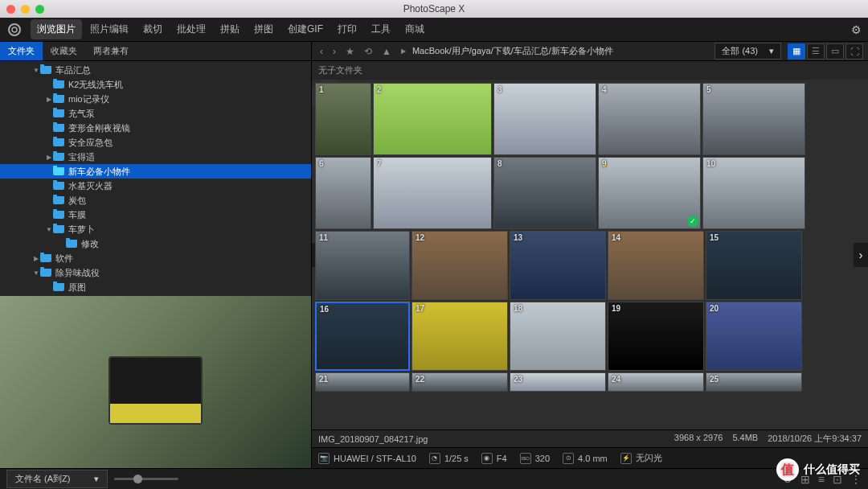 The width and height of the screenshot is (868, 489). What do you see at coordinates (754, 382) in the screenshot?
I see `thumbnail-25: 25` at bounding box center [754, 382].